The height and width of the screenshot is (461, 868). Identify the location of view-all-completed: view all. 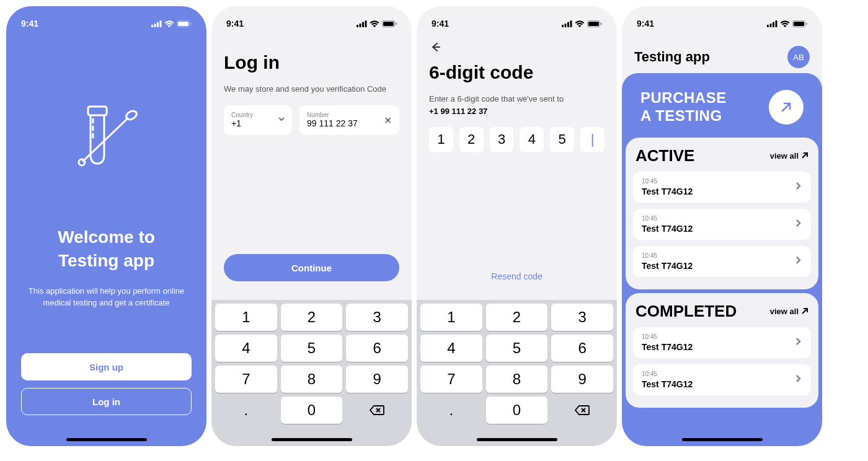
(789, 311).